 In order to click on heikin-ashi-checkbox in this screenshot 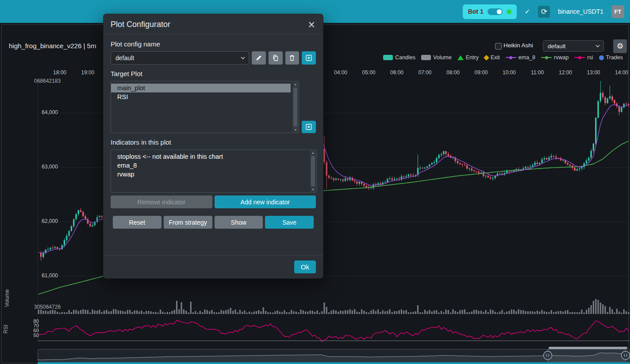, I will do `click(498, 46)`.